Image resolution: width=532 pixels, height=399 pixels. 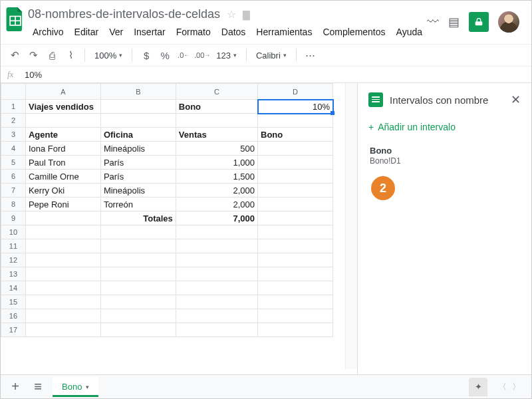 What do you see at coordinates (266, 55) in the screenshot?
I see `toolbar: ↶ ↷ ⎙ ⌇ 100%▾ $ % .0← .00→ 123▾ Calibri▾…` at bounding box center [266, 55].